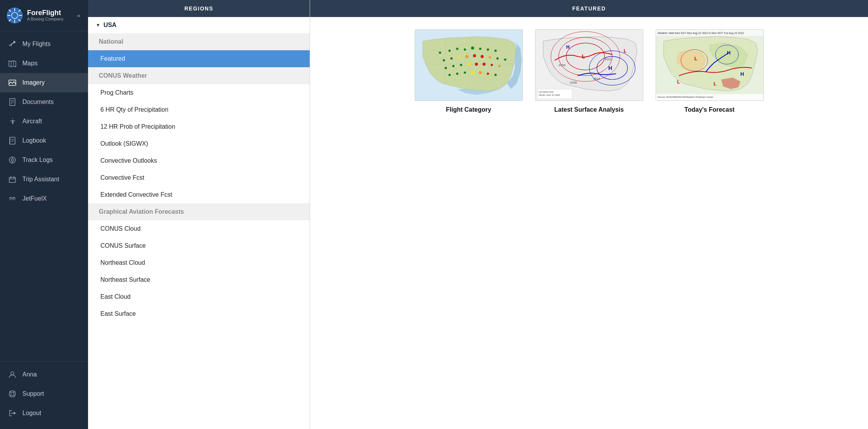 This screenshot has width=868, height=429. I want to click on graphical-aviation-section-label: Graphical Aviation Forecasts, so click(199, 212).